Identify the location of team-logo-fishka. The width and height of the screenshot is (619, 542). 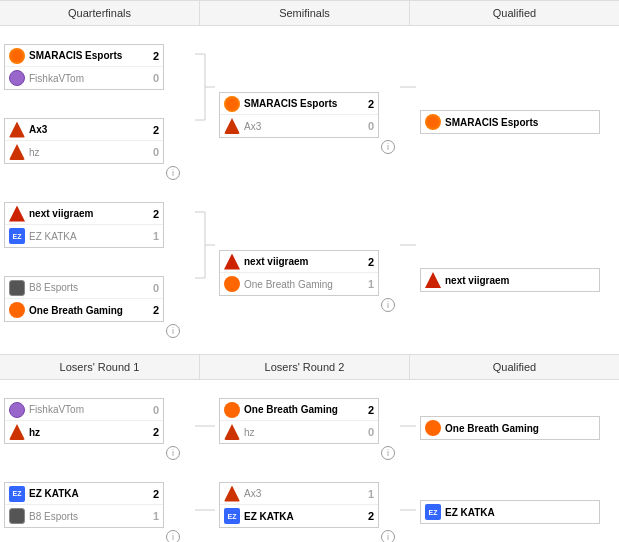
(17, 78).